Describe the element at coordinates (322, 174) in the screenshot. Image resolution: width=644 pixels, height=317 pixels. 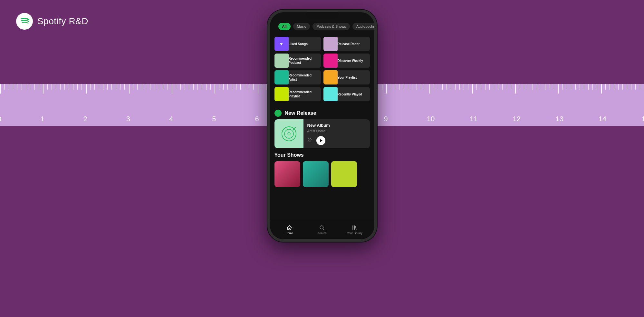
I see `shows-row` at that location.